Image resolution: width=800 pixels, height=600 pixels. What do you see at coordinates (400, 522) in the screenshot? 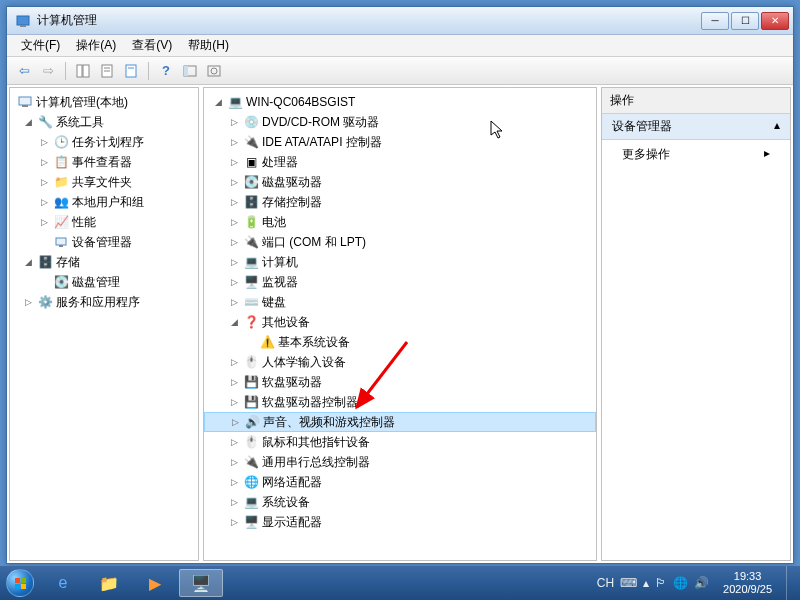
I see `device-display: ▷🖥️显示适配器` at bounding box center [400, 522].